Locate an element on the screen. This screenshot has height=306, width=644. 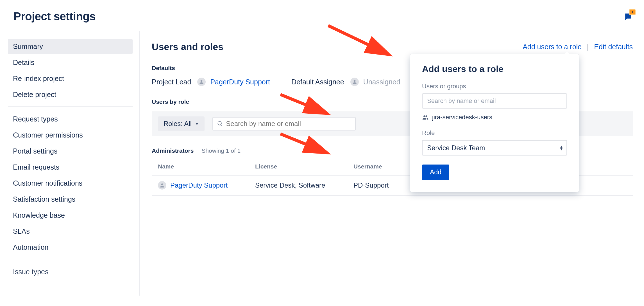
sidebar-item-portal-settings: Portal settings is located at coordinates (70, 151).